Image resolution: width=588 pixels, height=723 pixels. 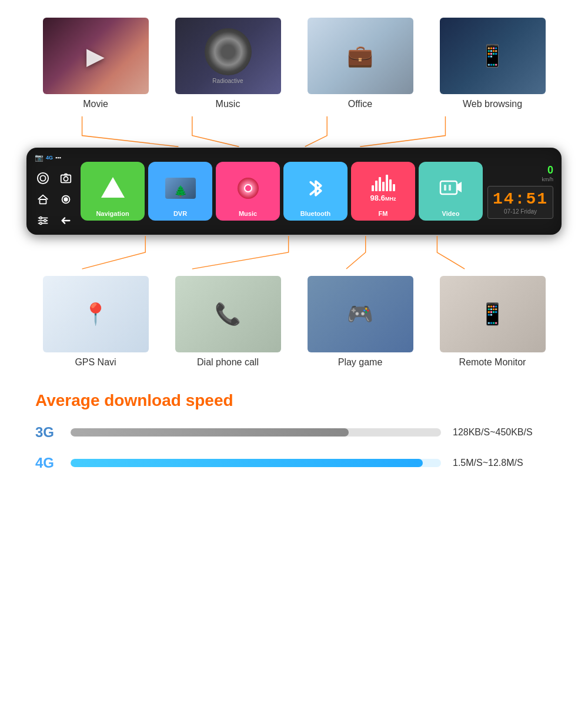 What do you see at coordinates (247, 463) in the screenshot?
I see `bar-4g` at bounding box center [247, 463].